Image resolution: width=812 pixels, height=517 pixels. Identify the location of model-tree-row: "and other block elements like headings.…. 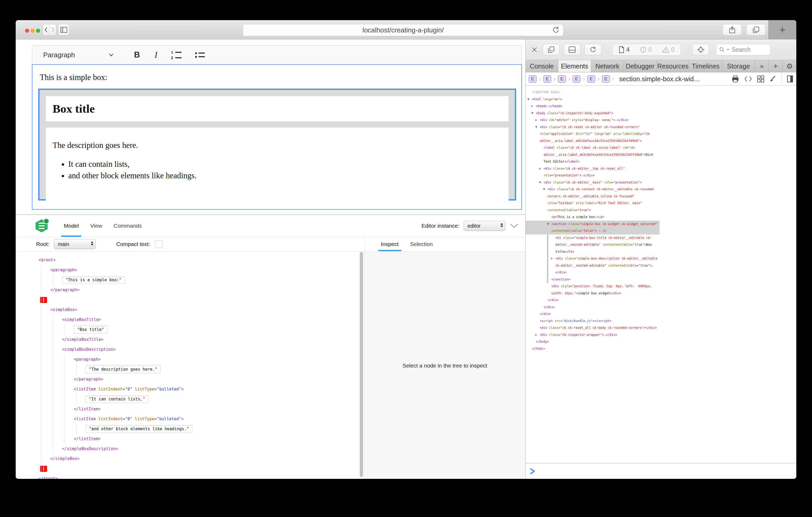
(187, 429).